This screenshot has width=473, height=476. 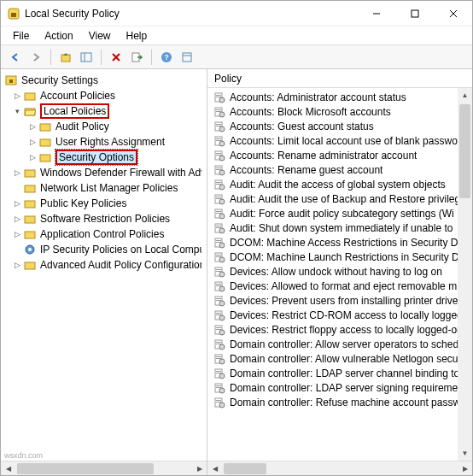 I want to click on list-item: Audit: Audit the access of global system…, so click(x=340, y=185).